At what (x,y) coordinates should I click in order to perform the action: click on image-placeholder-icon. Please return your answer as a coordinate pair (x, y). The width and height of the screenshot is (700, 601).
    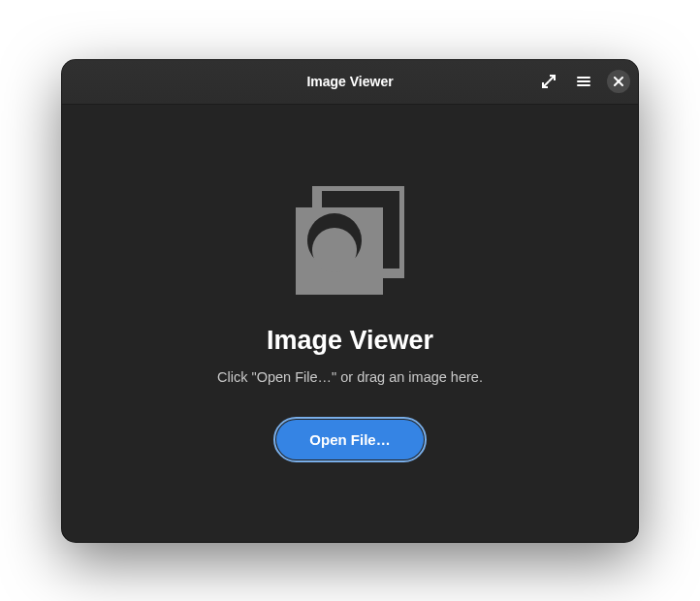
    Looking at the image, I should click on (350, 240).